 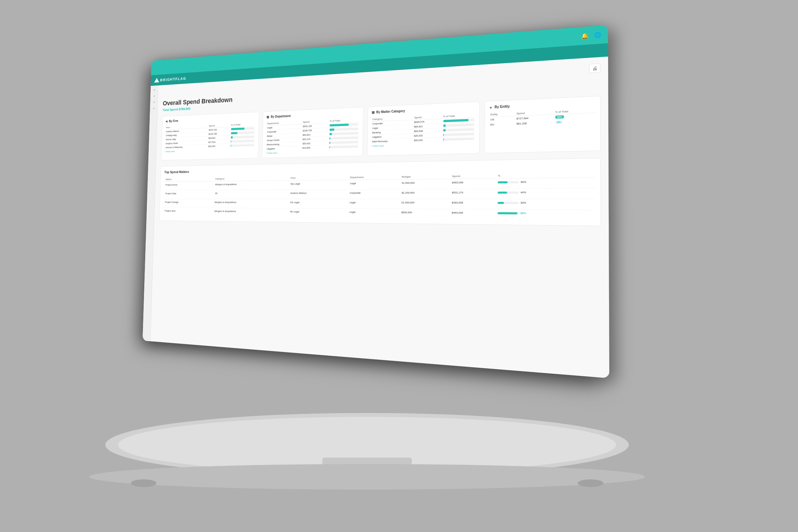 I want to click on matter-cat-1: Mergers & Acquisitions, so click(x=251, y=185).